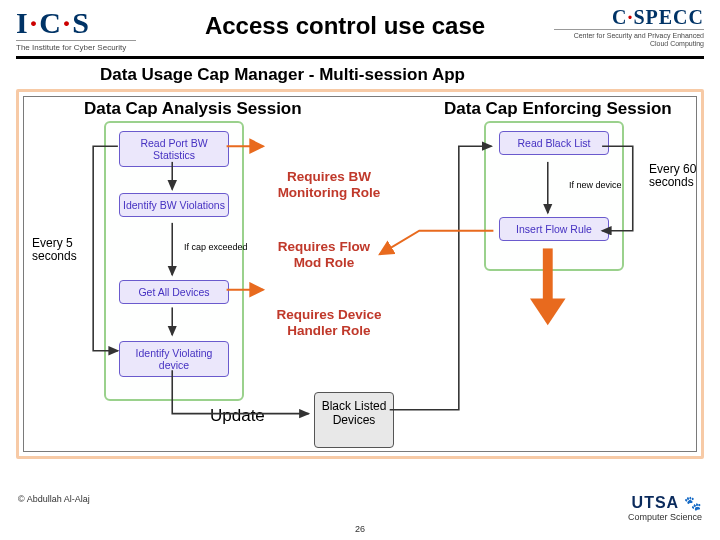 The width and height of the screenshot is (720, 540). I want to click on blacklist-devices-box: Black Listed Devices, so click(354, 420).